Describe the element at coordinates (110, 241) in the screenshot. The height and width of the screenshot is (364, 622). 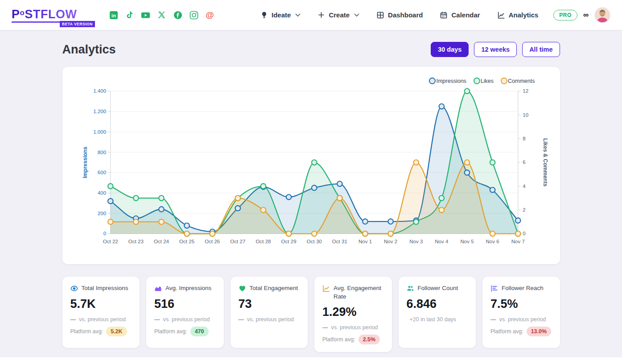
I see `svg-text: Oct 22` at that location.